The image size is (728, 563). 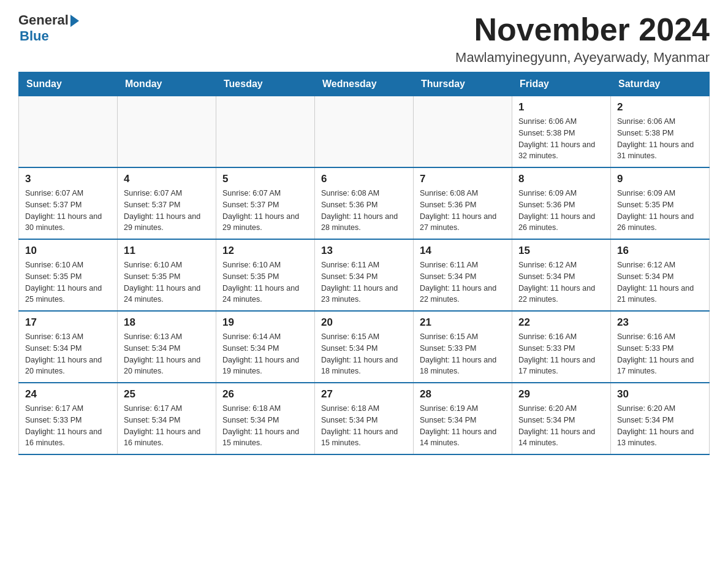 What do you see at coordinates (364, 204) in the screenshot?
I see `calendar-cell: 6Sunrise: 6:08 AM Sunset: 5:36 PM Daylig…` at bounding box center [364, 204].